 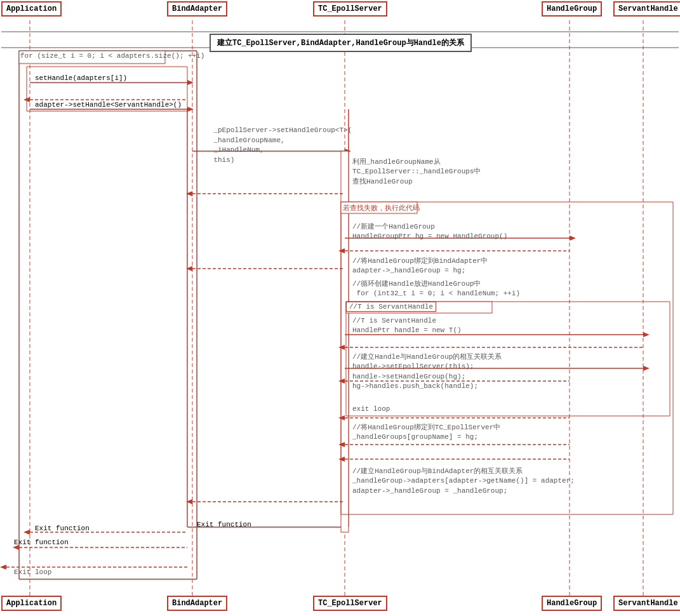 I want to click on actor-handlegroup-top: HandleGroup, so click(x=571, y=9).